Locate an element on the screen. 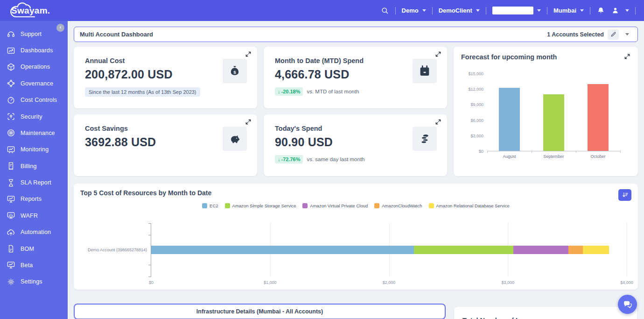 This screenshot has width=644, height=319. user-icon is located at coordinates (615, 11).